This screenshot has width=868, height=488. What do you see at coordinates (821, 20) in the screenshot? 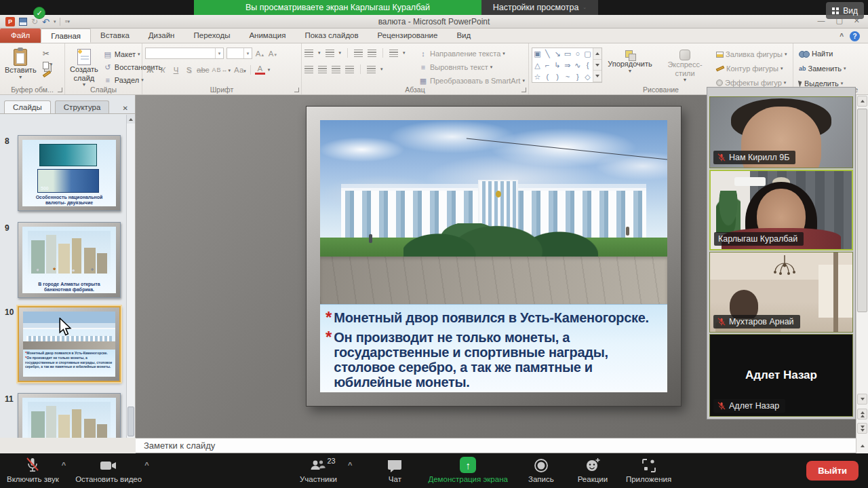
I see `minimize-button: —` at bounding box center [821, 20].